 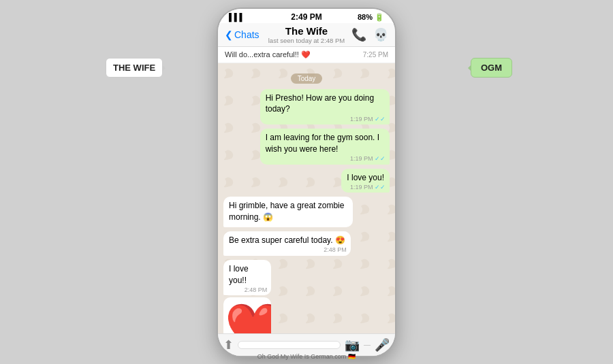 What do you see at coordinates (306, 17) in the screenshot?
I see `status-time: 2:49 PM` at bounding box center [306, 17].